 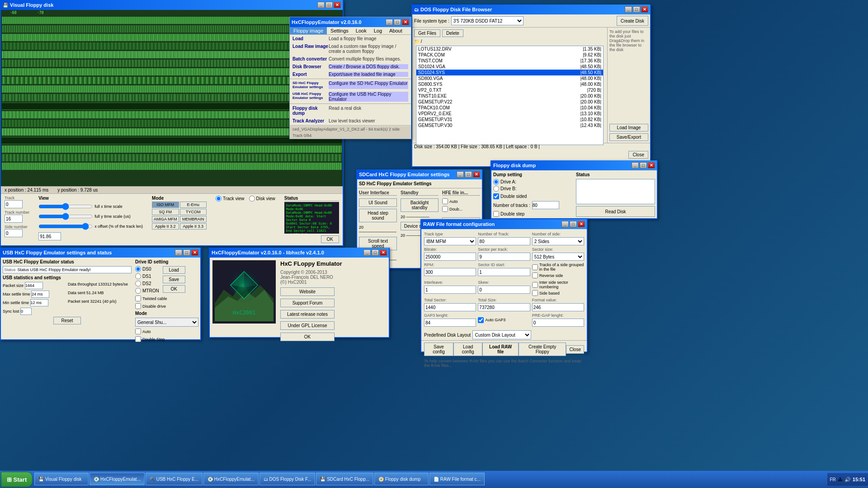 What do you see at coordinates (378, 216) in the screenshot?
I see `head-step-btn: Head step sound` at bounding box center [378, 216].